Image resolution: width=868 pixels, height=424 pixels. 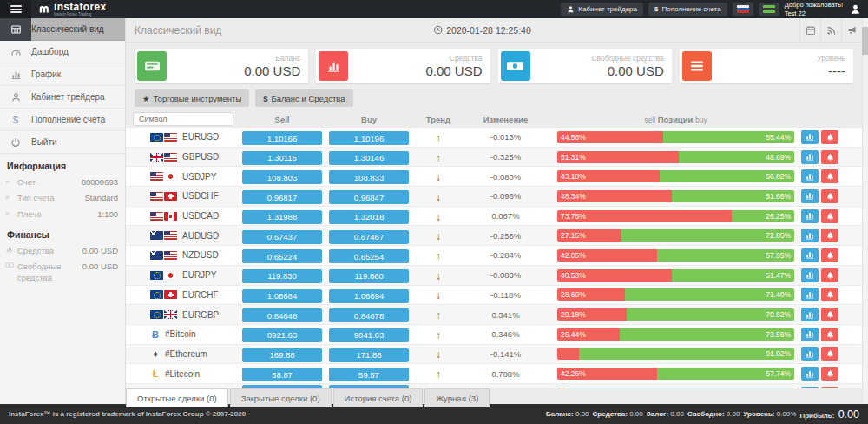 What do you see at coordinates (437, 30) in the screenshot?
I see `clock-icon` at bounding box center [437, 30].